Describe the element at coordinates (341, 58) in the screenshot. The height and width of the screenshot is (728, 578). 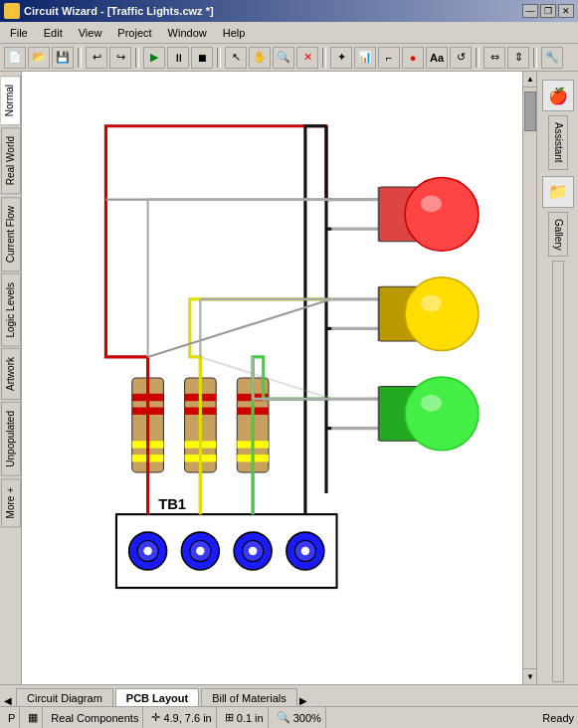
I see `probe-button: ✦` at that location.